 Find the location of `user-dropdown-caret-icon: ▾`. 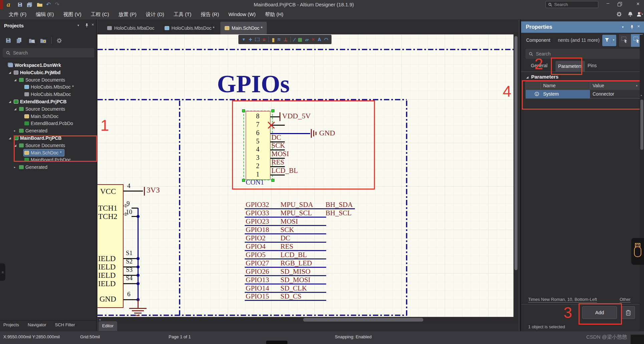

user-dropdown-caret-icon: ▾ is located at coordinates (642, 14).